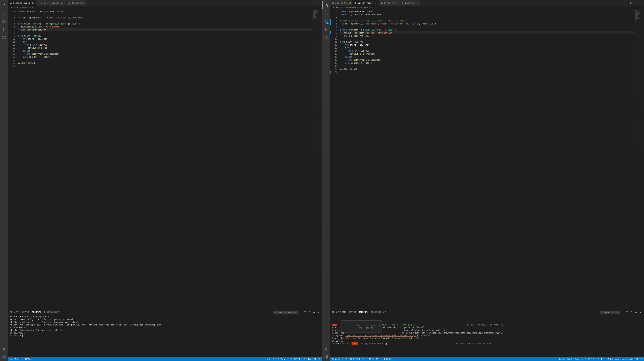 The width and height of the screenshot is (644, 361). What do you see at coordinates (339, 312) in the screenshot?
I see `panel-tab: PROBLEMS67` at bounding box center [339, 312].